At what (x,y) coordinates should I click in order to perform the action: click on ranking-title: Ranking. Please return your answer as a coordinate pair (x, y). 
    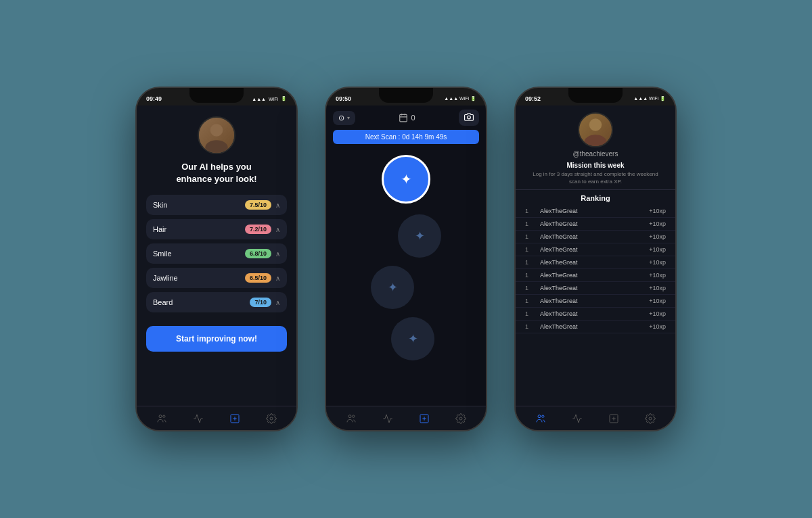
    Looking at the image, I should click on (595, 198).